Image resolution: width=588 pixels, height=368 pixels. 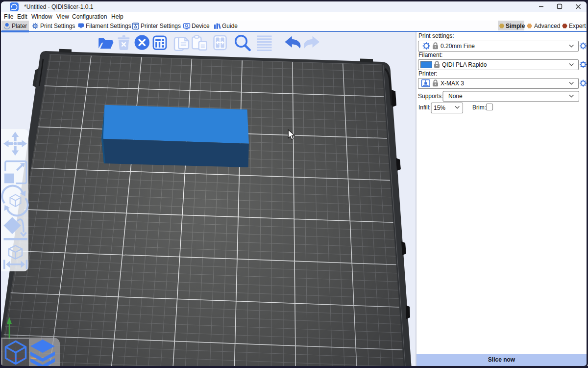 What do you see at coordinates (430, 96) in the screenshot?
I see `svg-text: Supports:` at bounding box center [430, 96].